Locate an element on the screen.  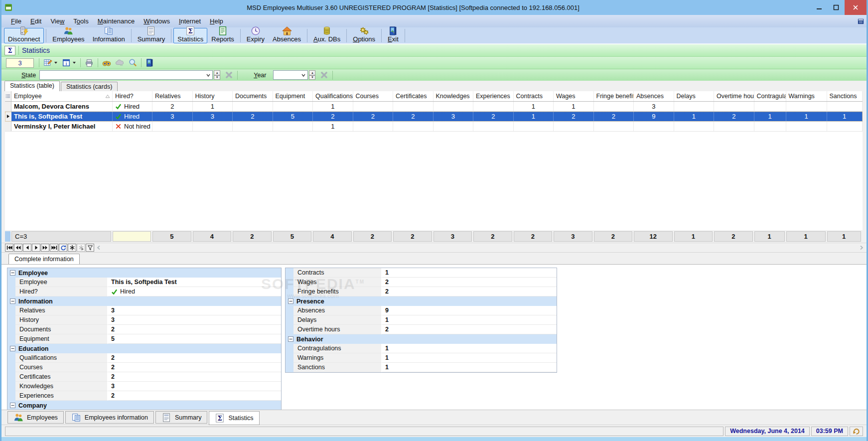
edit-grid-button is located at coordinates (51, 63).